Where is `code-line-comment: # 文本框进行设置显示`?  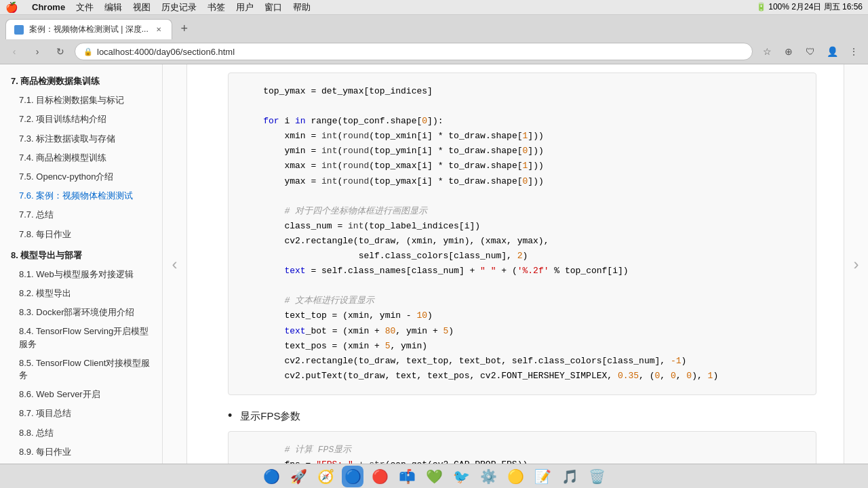 code-line-comment: # 文本框进行设置显示 is located at coordinates (522, 301).